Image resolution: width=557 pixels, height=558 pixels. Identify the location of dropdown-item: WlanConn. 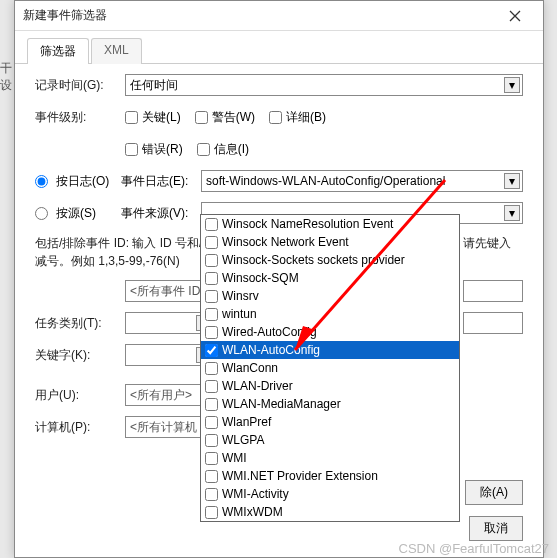
(330, 368).